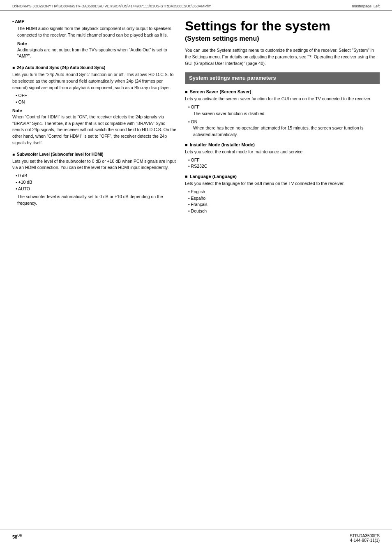 Image resolution: width=392 pixels, height=555 pixels. Describe the element at coordinates (96, 176) in the screenshot. I see `list-item: 0 dB` at that location.